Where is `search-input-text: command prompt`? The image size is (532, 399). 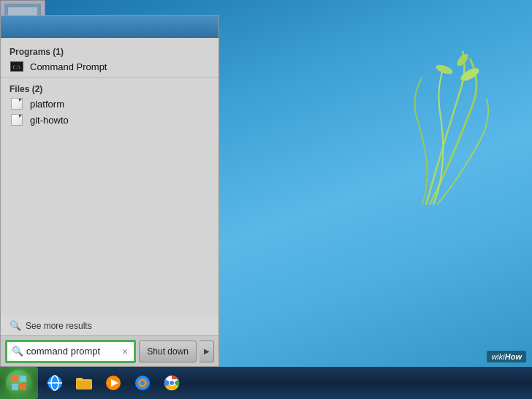
search-input-text: command prompt is located at coordinates (73, 351).